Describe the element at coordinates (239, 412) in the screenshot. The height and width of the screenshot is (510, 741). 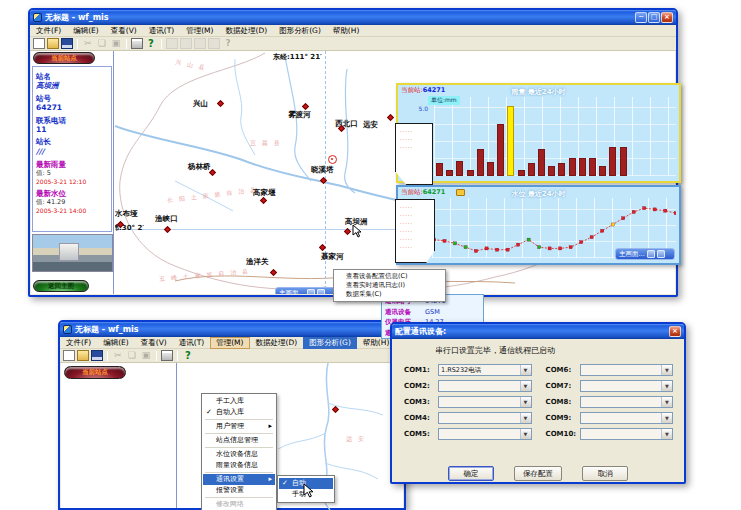
I see `dropdown-menu-item: 自动入库` at that location.